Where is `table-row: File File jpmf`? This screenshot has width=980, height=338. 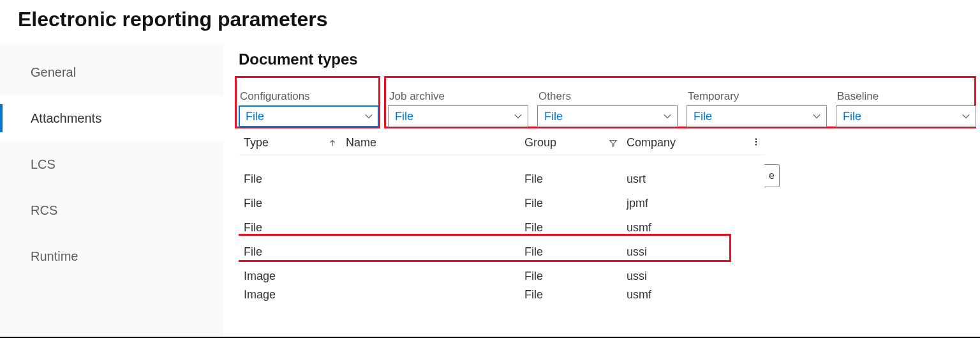 table-row: File File jpmf is located at coordinates (501, 203).